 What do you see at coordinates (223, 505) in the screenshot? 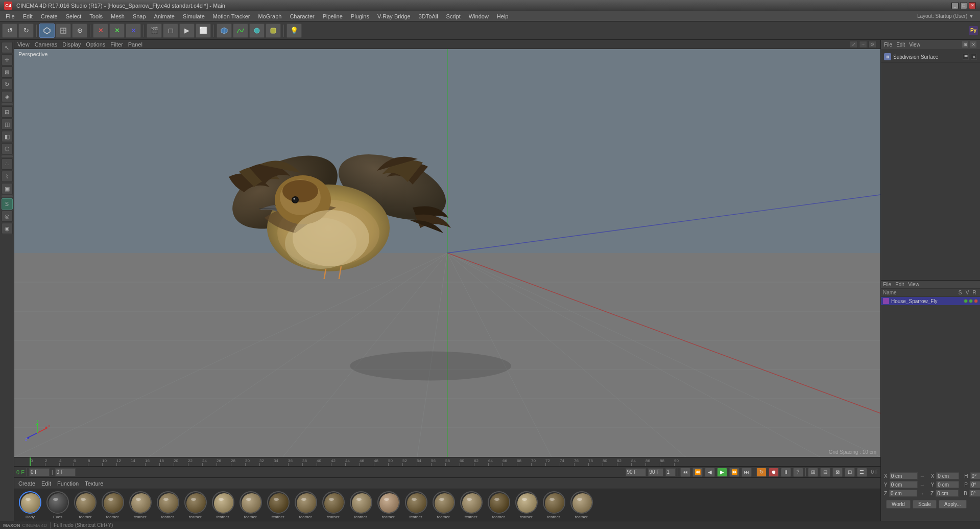
I see `material-item-7: feather.` at bounding box center [223, 505].